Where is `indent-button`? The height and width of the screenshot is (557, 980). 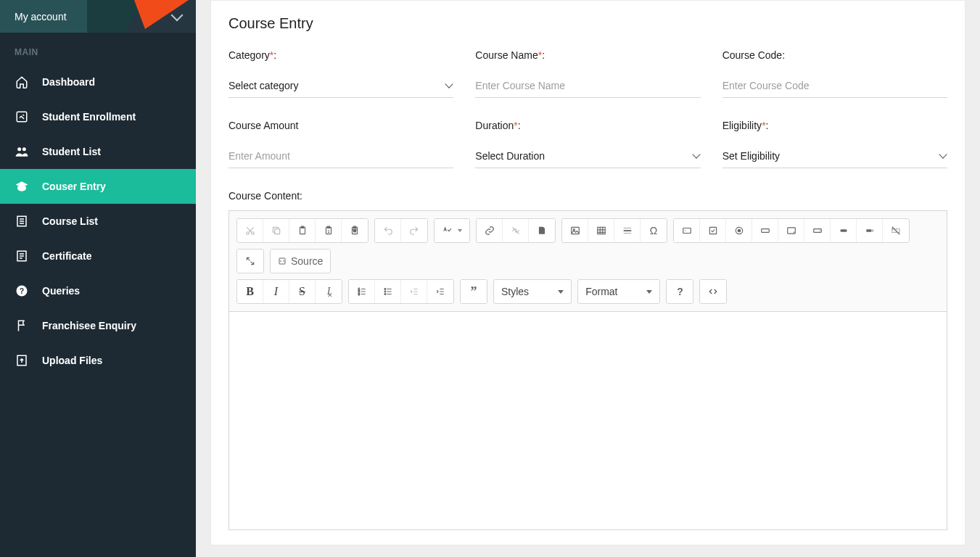
indent-button is located at coordinates (440, 292).